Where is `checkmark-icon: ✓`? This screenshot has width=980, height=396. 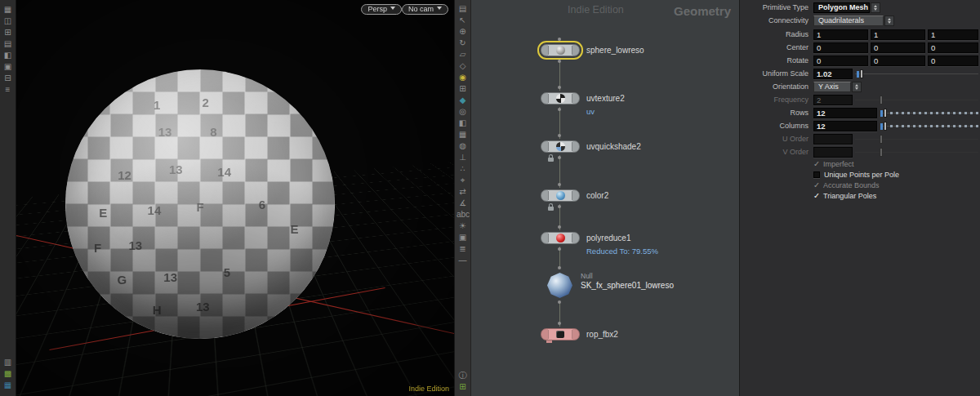 checkmark-icon: ✓ is located at coordinates (817, 196).